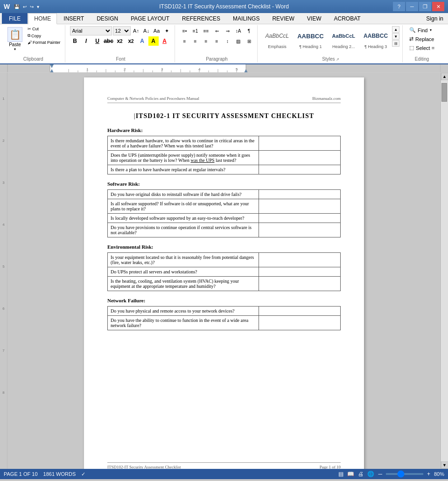 The width and height of the screenshot is (448, 481). Describe the element at coordinates (422, 59) in the screenshot. I see `editing-label: Editing` at that location.